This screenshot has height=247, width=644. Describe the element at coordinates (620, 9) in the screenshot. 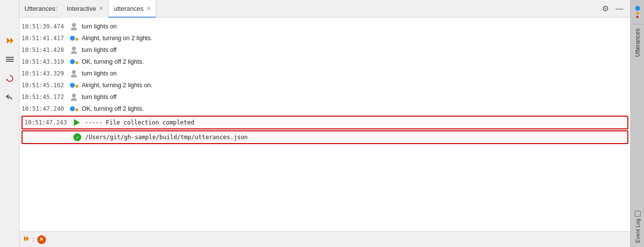

I see `minimize-dash-icon: —` at that location.